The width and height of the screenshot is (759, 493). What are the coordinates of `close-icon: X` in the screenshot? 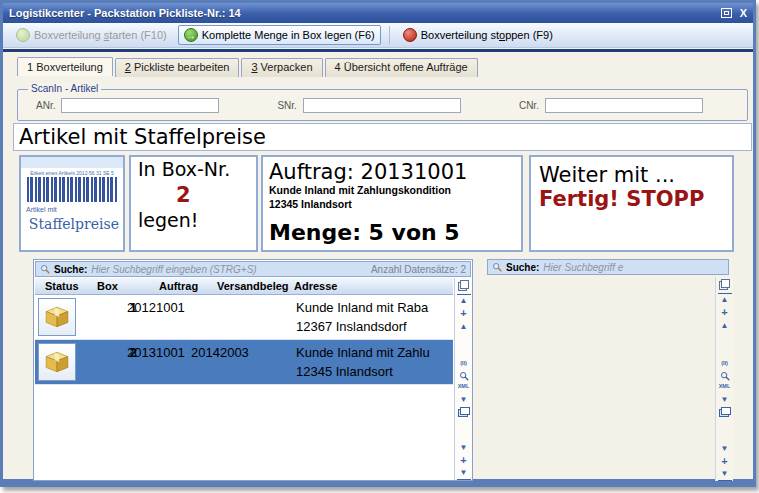 It's located at (744, 13).